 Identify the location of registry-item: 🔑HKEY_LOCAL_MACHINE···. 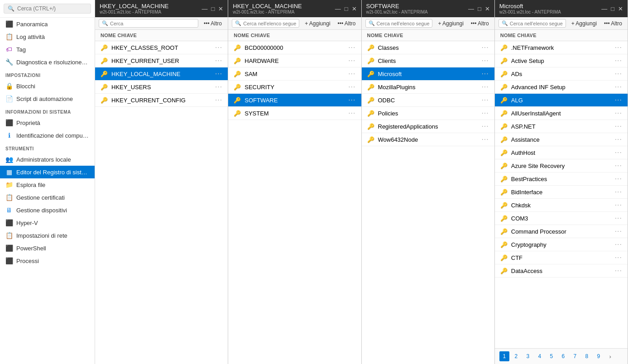
(161, 74).